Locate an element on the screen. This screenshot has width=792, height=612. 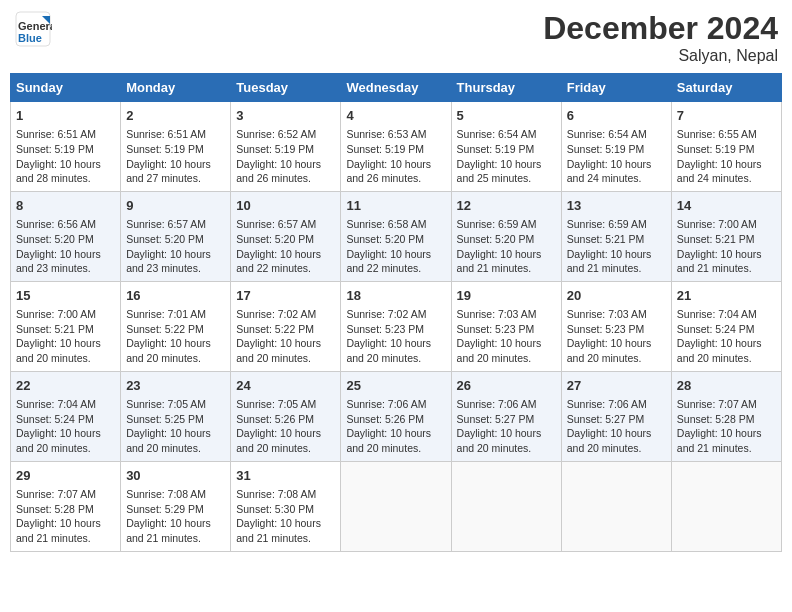
sunrise-text: Sunrise: 6:52 AM is located at coordinates (276, 134).